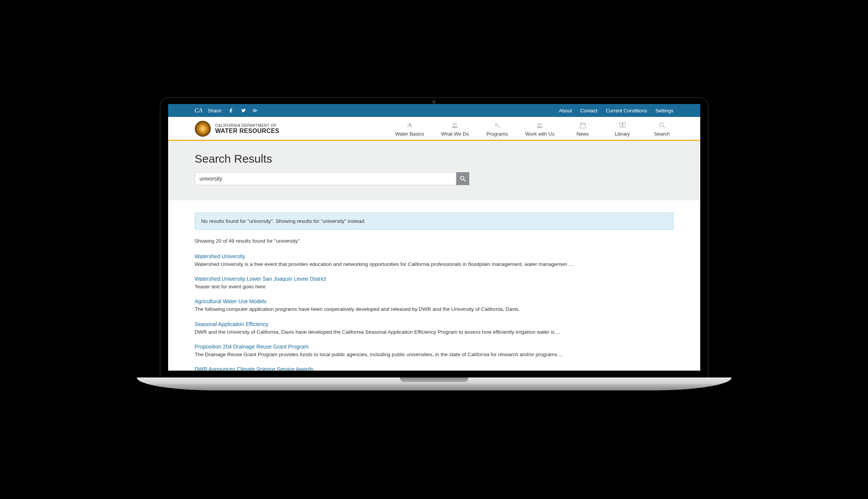 The height and width of the screenshot is (499, 868). Describe the element at coordinates (227, 110) in the screenshot. I see `utility-left: CA Share:` at that location.